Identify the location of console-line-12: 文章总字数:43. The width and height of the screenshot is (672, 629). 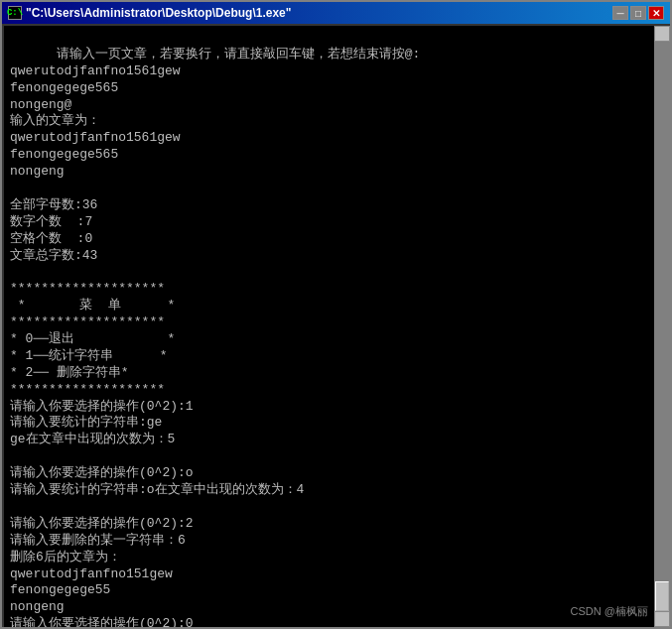
(54, 256).